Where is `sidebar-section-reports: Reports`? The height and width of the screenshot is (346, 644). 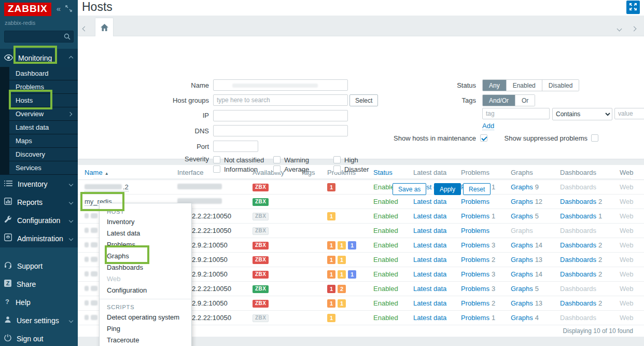
sidebar-section-reports: Reports is located at coordinates (39, 202).